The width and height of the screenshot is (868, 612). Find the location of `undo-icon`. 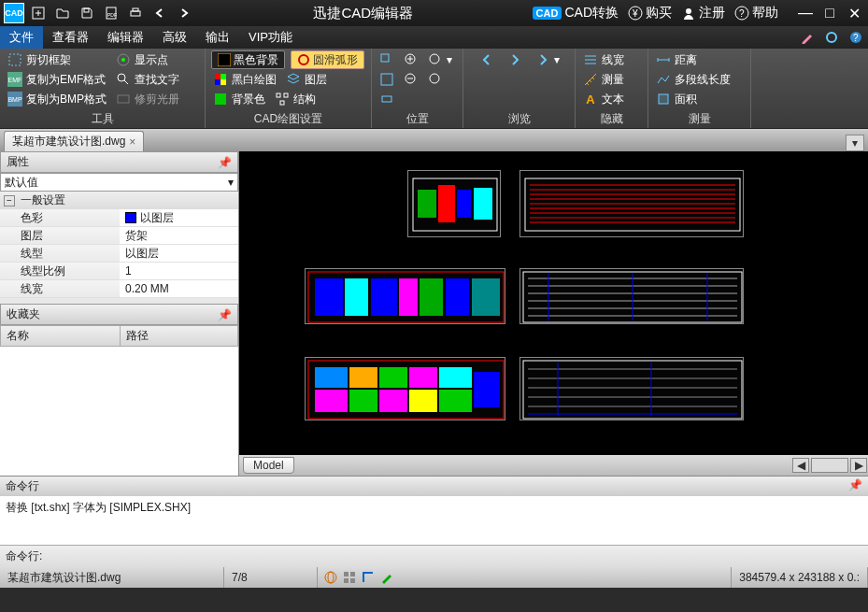

undo-icon is located at coordinates (160, 13).